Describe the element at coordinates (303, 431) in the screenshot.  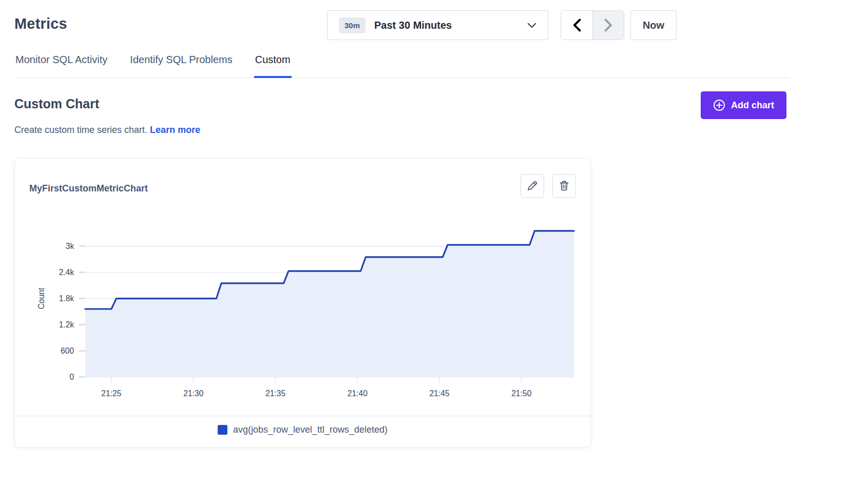
I see `chart-legend: avg(jobs_row_level_ttl_rows_deleted)` at that location.